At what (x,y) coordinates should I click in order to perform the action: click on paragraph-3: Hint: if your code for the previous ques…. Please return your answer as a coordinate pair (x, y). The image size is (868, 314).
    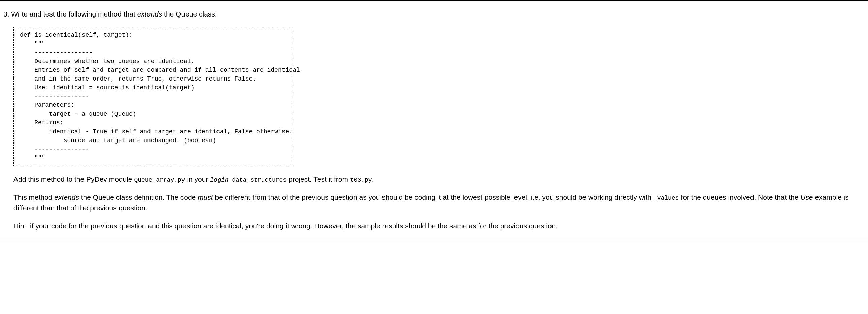
    Looking at the image, I should click on (439, 226).